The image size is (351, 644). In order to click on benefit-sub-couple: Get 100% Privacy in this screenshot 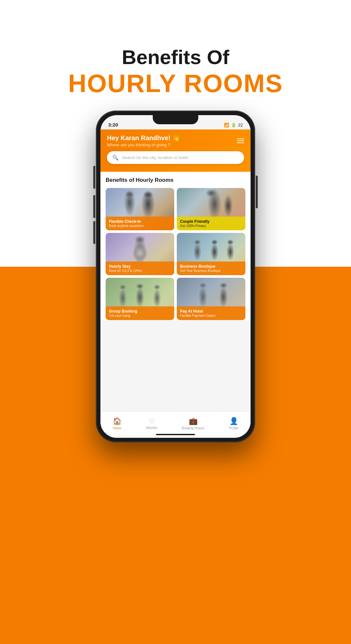, I will do `click(211, 226)`.